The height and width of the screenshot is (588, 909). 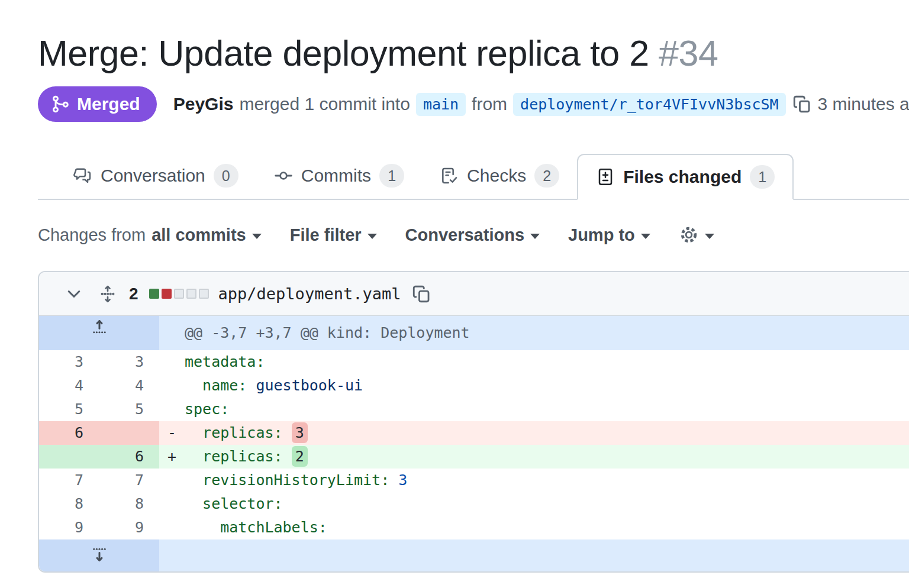 I want to click on old-line-number: 3, so click(x=69, y=362).